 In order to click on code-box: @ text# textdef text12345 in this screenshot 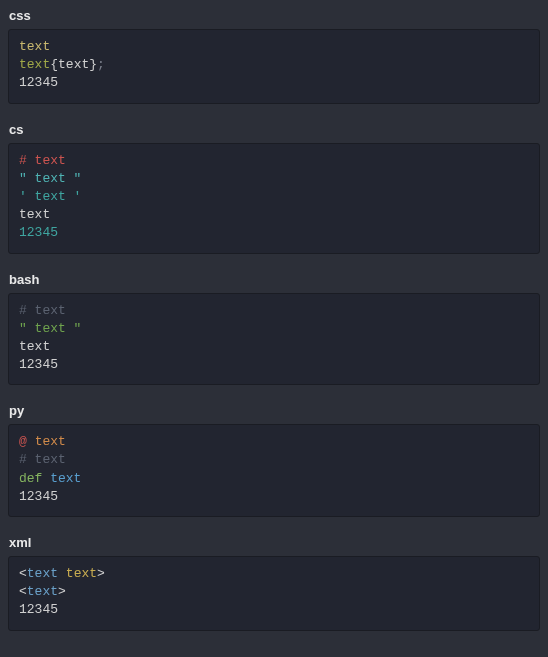, I will do `click(274, 470)`.